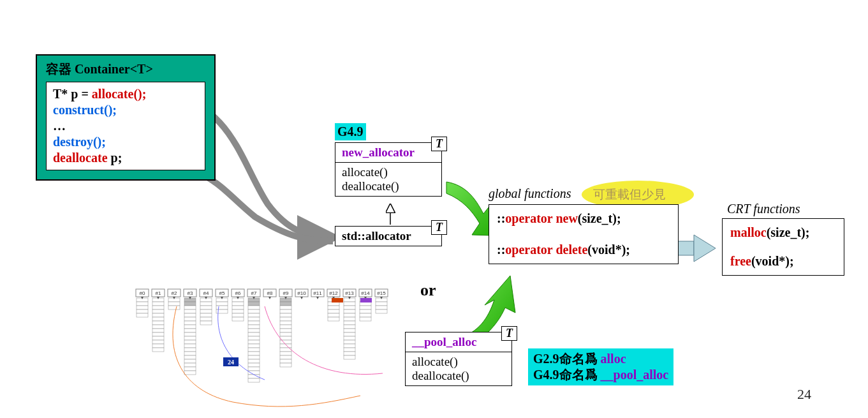  What do you see at coordinates (459, 359) in the screenshot?
I see `pool-alloc-box: __pool_alloc allocate() deallocate()` at bounding box center [459, 359].